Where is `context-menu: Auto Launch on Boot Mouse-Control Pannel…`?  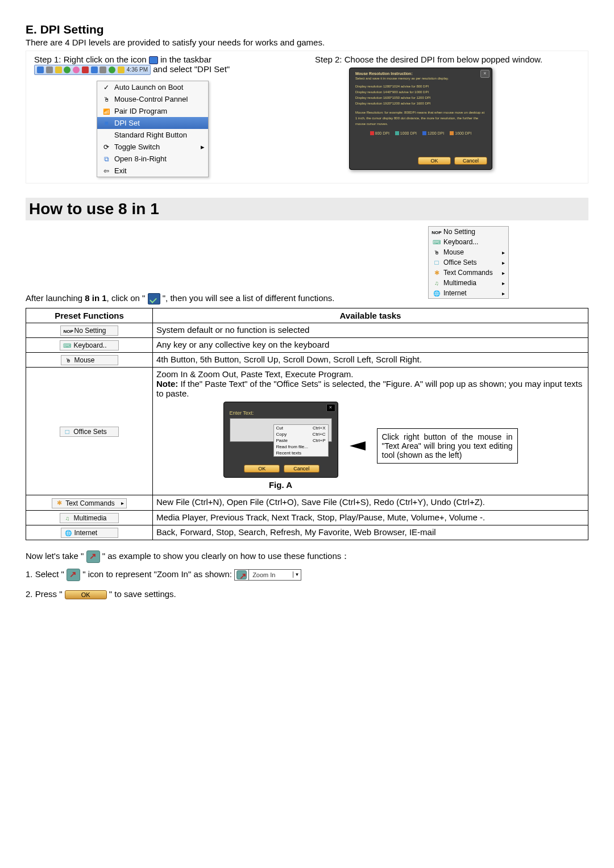
context-menu: Auto Launch on Boot Mouse-Control Pannel… is located at coordinates (152, 129).